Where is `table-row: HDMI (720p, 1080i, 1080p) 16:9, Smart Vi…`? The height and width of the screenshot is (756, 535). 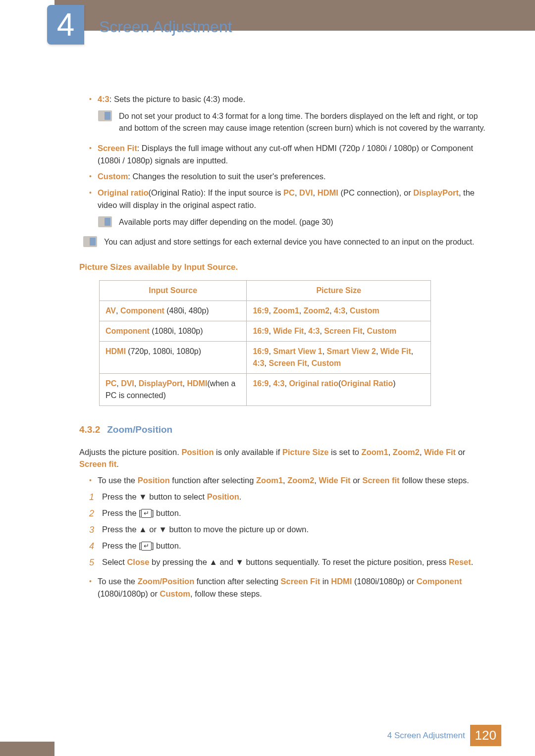 table-row: HDMI (720p, 1080i, 1080p) 16:9, Smart Vi… is located at coordinates (266, 357).